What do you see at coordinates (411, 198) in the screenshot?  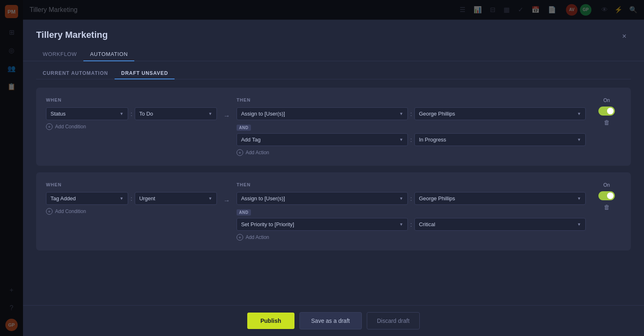 I see `rule2-then-action1-row: Assign to [User(s)] ▼ : George Phillips …` at bounding box center [411, 198].